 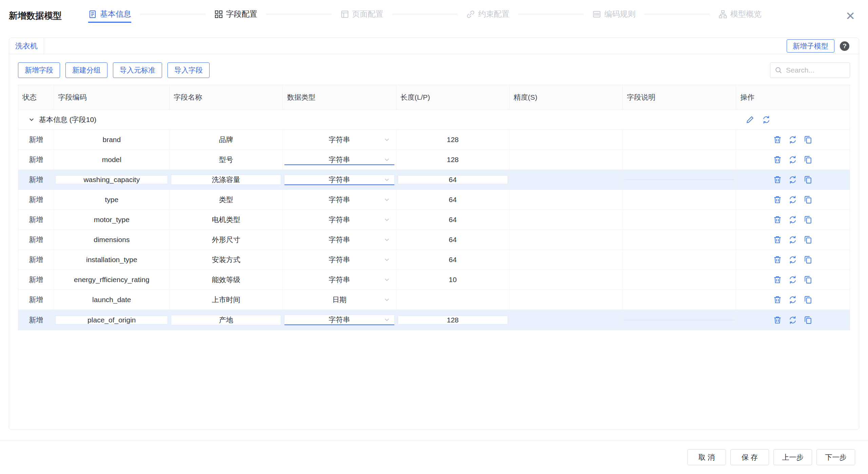 What do you see at coordinates (815, 70) in the screenshot?
I see `search-input` at bounding box center [815, 70].